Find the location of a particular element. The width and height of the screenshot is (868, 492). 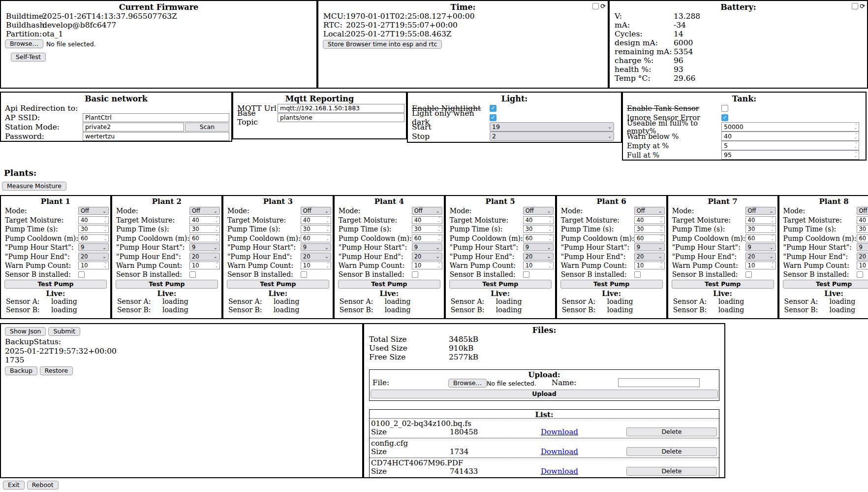

submit-button: Submit is located at coordinates (64, 331).